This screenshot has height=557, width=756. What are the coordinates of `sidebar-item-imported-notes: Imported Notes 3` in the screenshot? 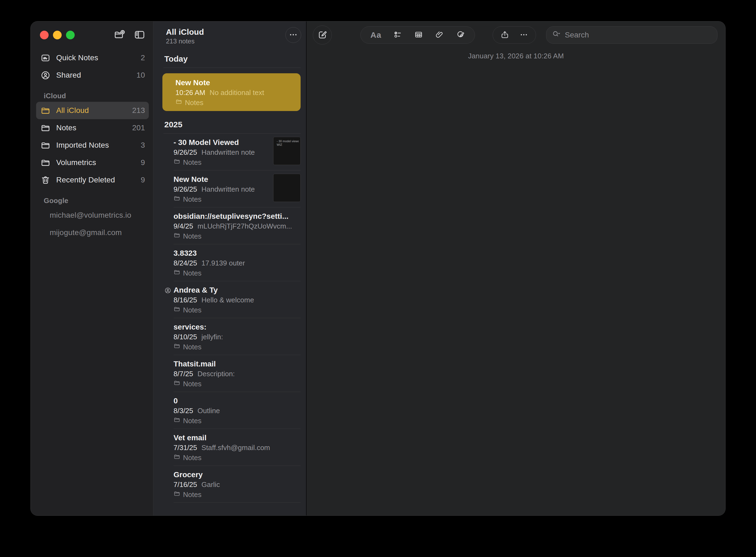 It's located at (92, 145).